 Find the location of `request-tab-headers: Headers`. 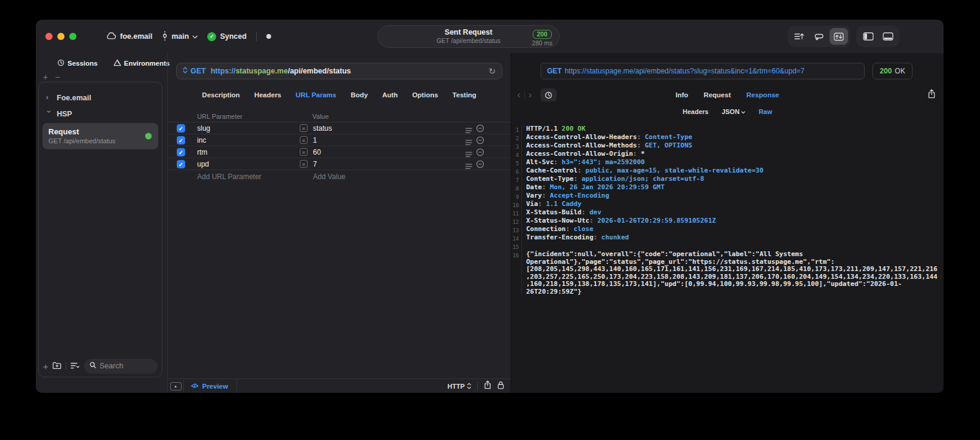

request-tab-headers: Headers is located at coordinates (268, 95).